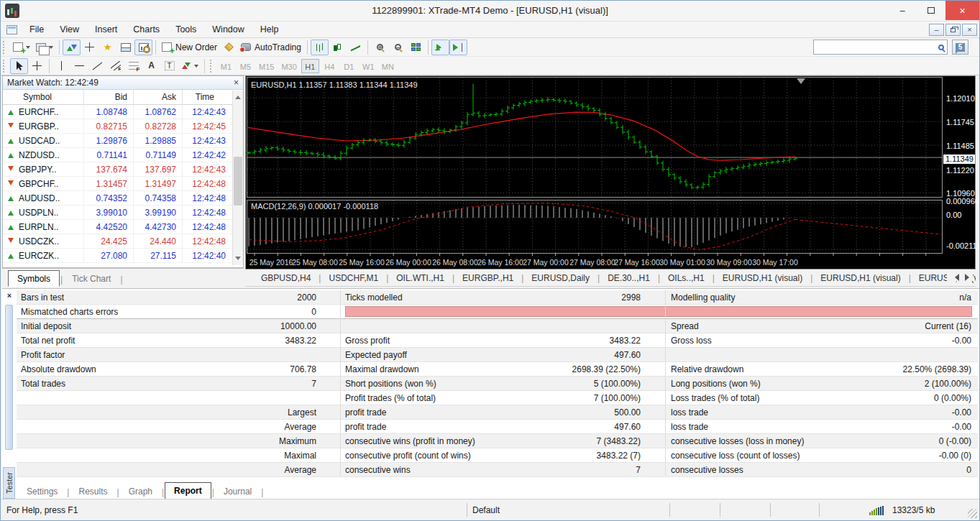 The height and width of the screenshot is (521, 980). What do you see at coordinates (190, 47) in the screenshot?
I see `new-order-button: New Order` at bounding box center [190, 47].